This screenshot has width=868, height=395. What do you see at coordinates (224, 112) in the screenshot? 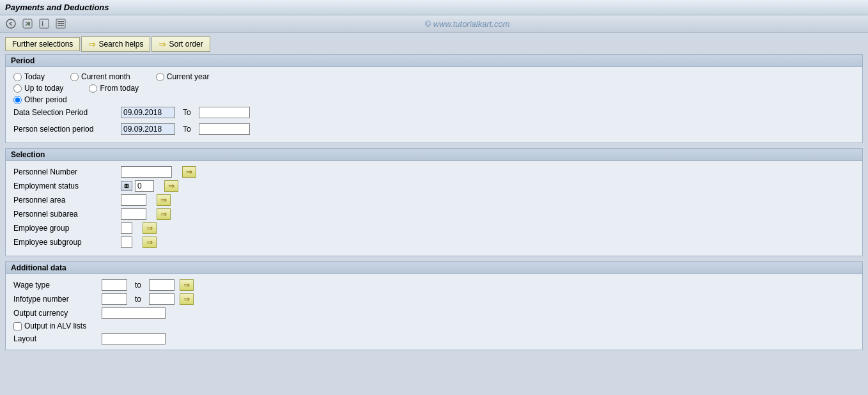
I see `data-selection-period-to` at bounding box center [224, 112].